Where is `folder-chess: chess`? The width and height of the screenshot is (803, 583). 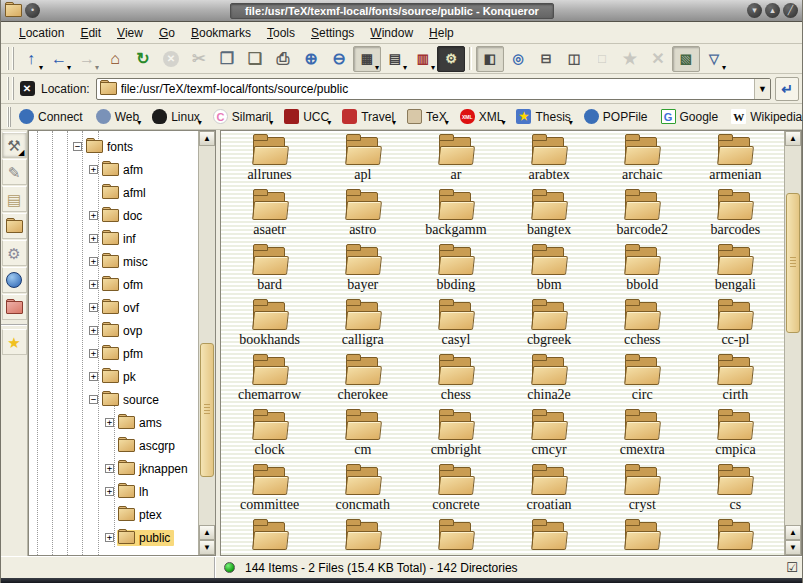
folder-chess: chess is located at coordinates (456, 384).